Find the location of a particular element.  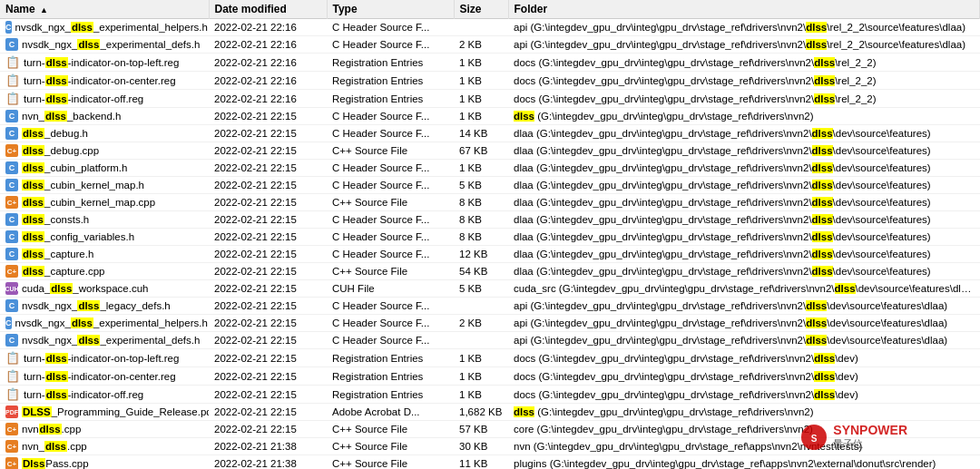

table-row: Cdlss_consts.h2022-02-21 22:15C Header S… is located at coordinates (490, 220).